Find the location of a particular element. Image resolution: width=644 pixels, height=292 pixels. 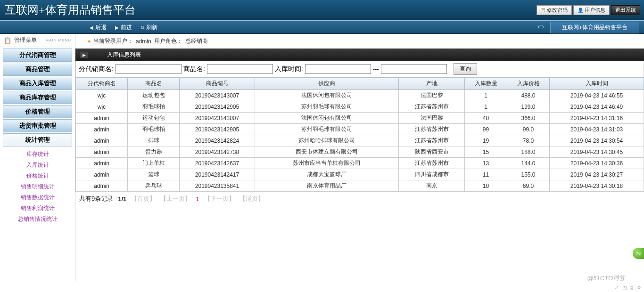

table-row: admin乒乓球20190423135841南京体育用品厂南京1069.0201… is located at coordinates (360, 186).